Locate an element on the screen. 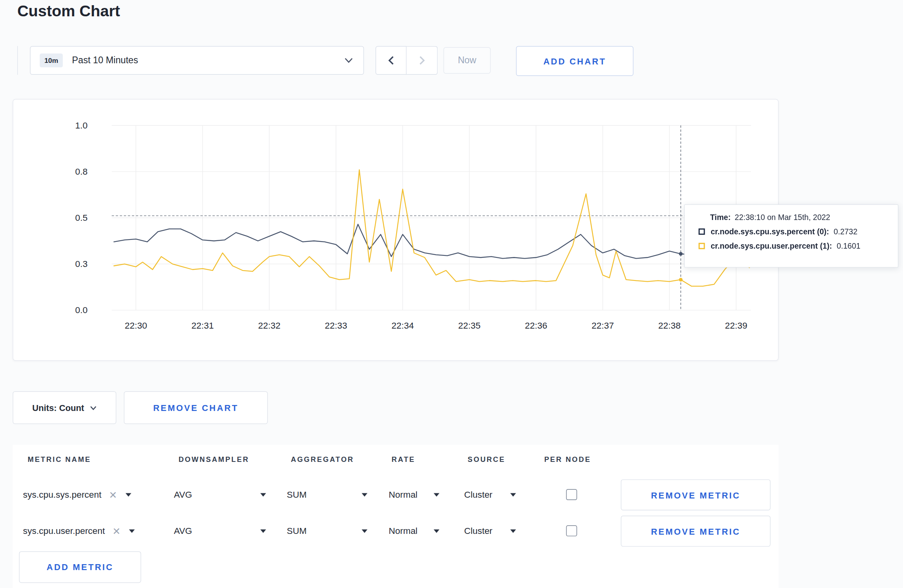 This screenshot has height=588, width=903. remove-chart-button: REMOVE CHART is located at coordinates (196, 408).